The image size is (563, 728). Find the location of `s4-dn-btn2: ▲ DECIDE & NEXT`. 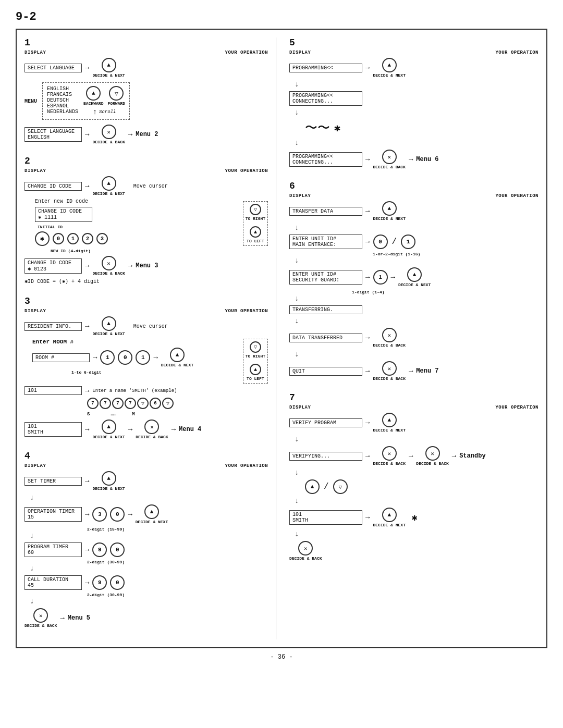

s4-dn-btn2: ▲ DECIDE & NEXT is located at coordinates (152, 514).